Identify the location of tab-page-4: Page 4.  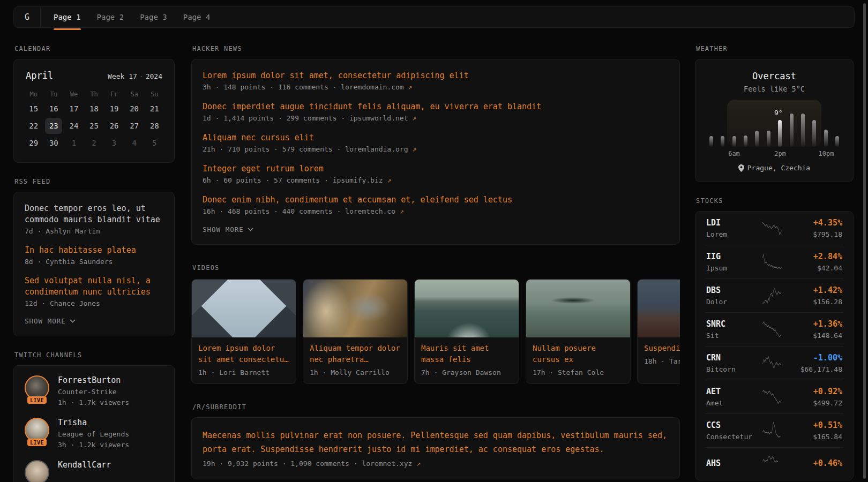
(197, 17).